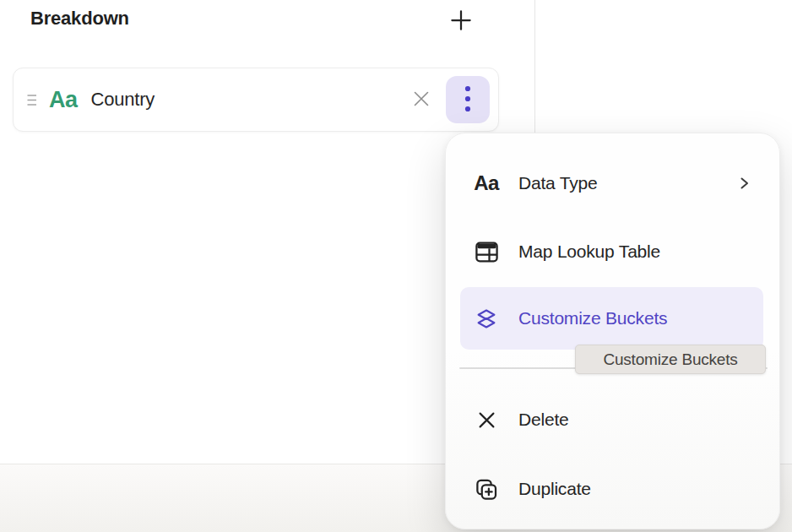 Image resolution: width=792 pixels, height=532 pixels. What do you see at coordinates (486, 319) in the screenshot?
I see `layers-icon` at bounding box center [486, 319].